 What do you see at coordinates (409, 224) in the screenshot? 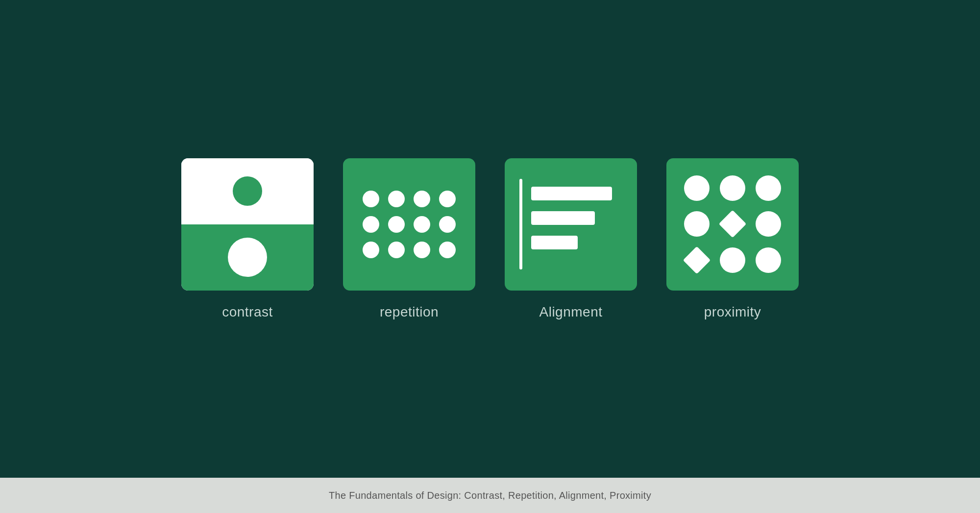
I see `repetition-illustration` at bounding box center [409, 224].